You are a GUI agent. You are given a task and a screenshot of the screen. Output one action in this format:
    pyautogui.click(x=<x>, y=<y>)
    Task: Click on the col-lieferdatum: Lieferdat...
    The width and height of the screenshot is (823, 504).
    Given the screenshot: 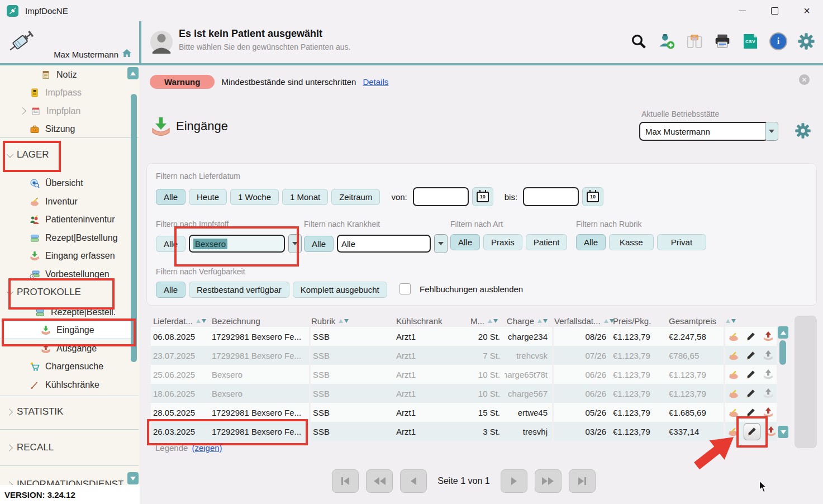 What is the action you would take?
    pyautogui.click(x=180, y=321)
    